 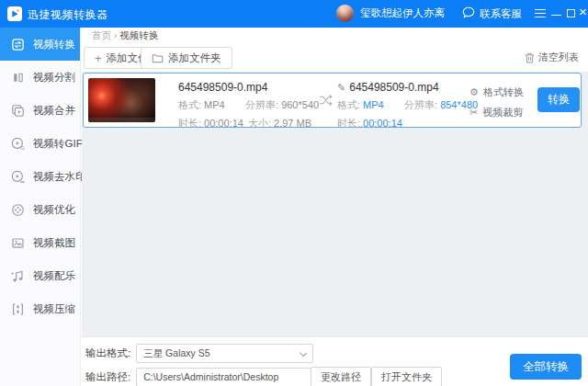 I want to click on video-thumbnail, so click(x=121, y=100).